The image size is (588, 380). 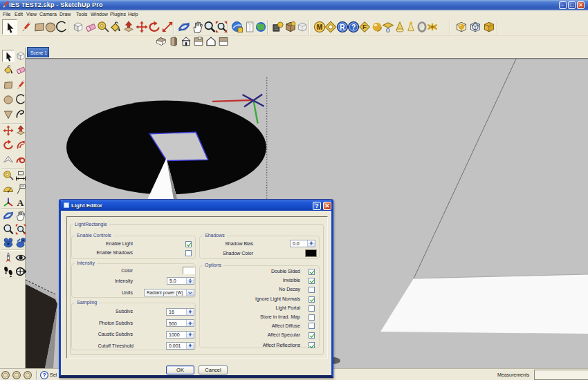 I want to click on svg-text: M, so click(x=320, y=28).